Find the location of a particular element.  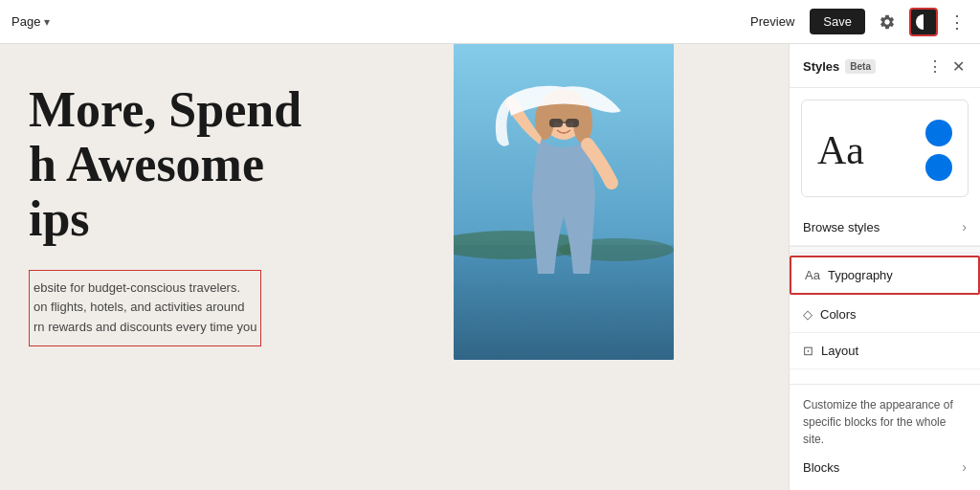

image-placeholder is located at coordinates (564, 202).